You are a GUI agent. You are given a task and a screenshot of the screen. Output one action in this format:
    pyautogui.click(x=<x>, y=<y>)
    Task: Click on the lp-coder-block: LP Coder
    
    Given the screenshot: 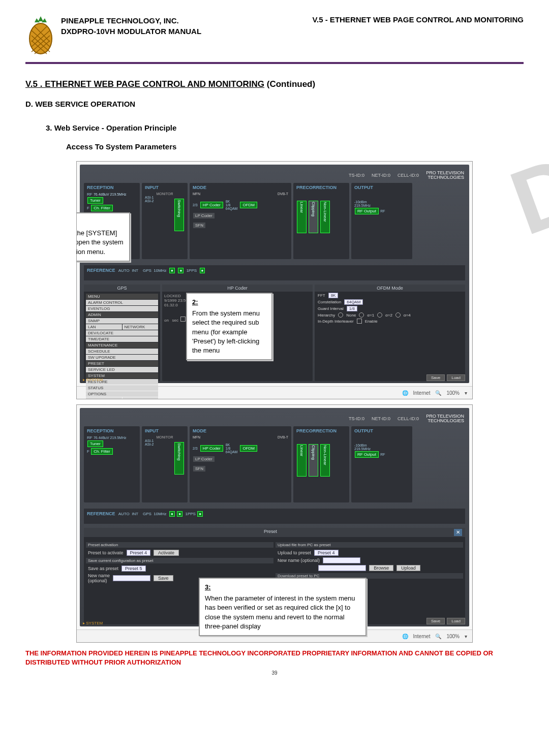 What is the action you would take?
    pyautogui.click(x=204, y=215)
    